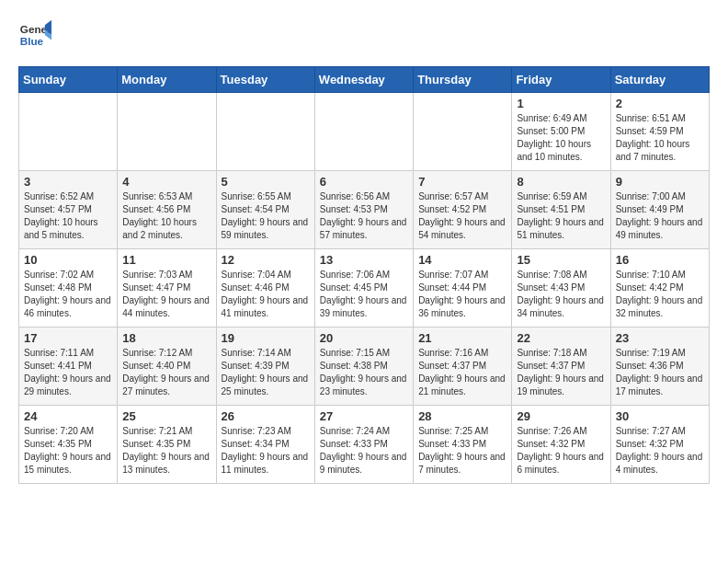  What do you see at coordinates (660, 366) in the screenshot?
I see `calendar-cell: 23Sunrise: 7:19 AM Sunset: 4:36 PM Dayli…` at bounding box center [660, 366].